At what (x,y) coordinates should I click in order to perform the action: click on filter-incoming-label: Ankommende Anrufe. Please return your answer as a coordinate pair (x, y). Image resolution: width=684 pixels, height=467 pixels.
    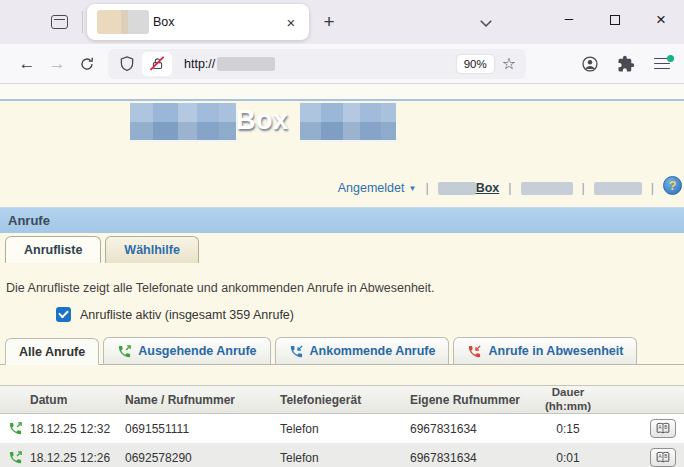
    Looking at the image, I should click on (373, 351).